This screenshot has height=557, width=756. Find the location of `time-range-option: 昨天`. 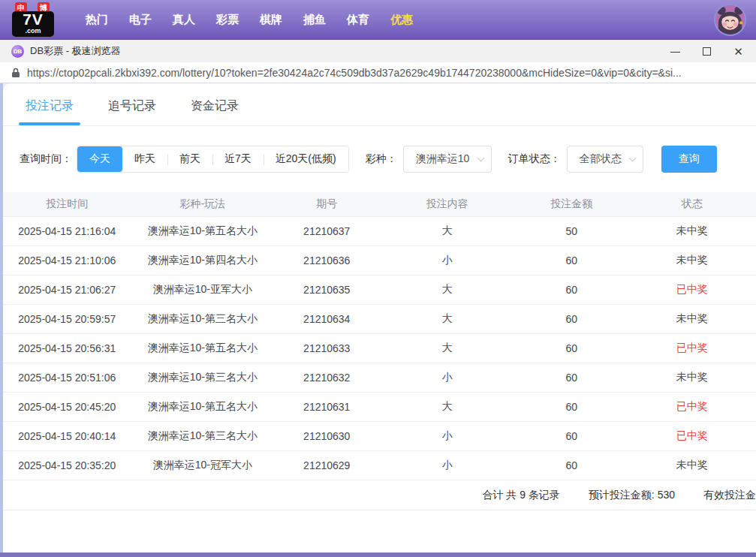

time-range-option: 昨天 is located at coordinates (145, 159).